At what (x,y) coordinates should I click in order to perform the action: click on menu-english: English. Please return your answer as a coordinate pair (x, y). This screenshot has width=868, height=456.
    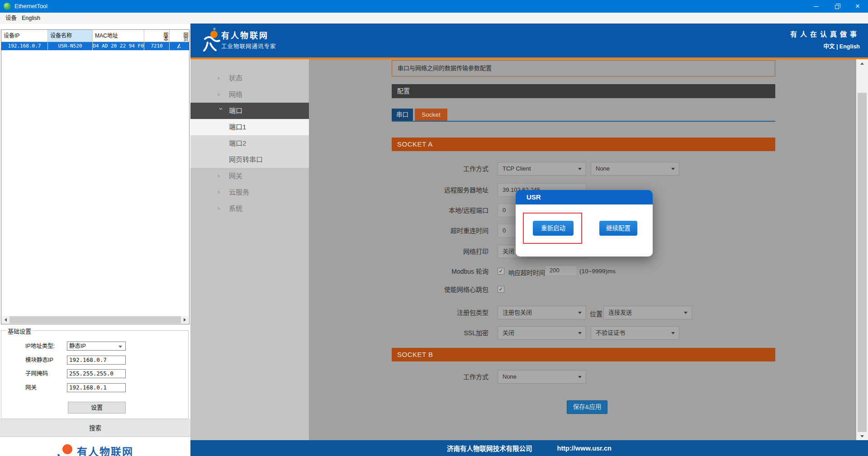
    Looking at the image, I should click on (31, 18).